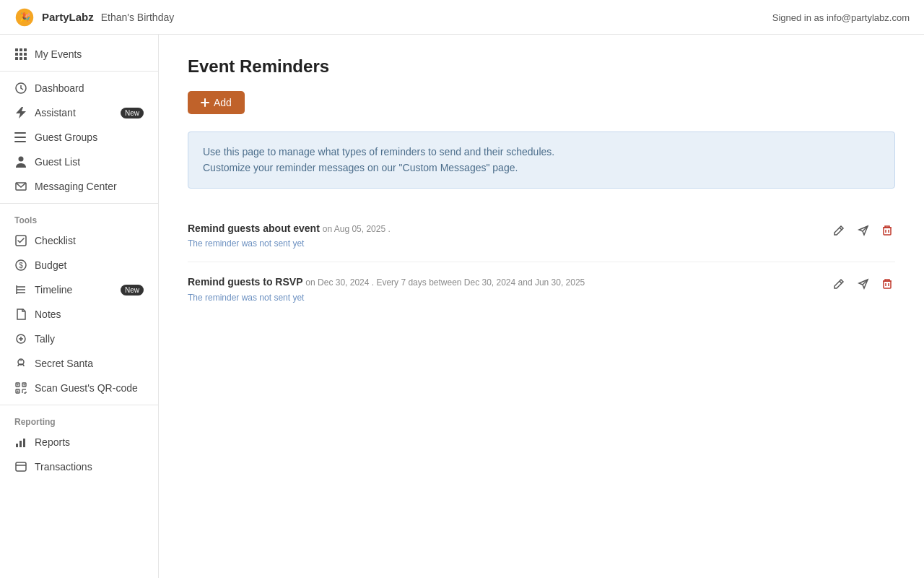 The height and width of the screenshot is (578, 924). I want to click on reports-icon, so click(21, 442).